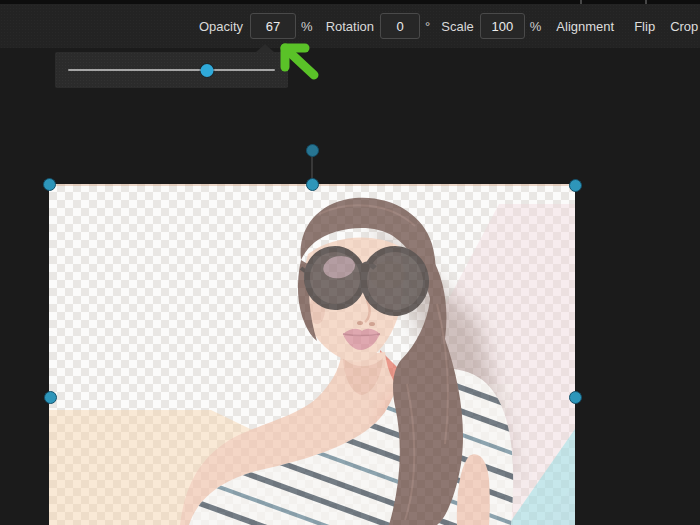 This screenshot has height=525, width=700. Describe the element at coordinates (273, 26) in the screenshot. I see `opacity-input` at that location.